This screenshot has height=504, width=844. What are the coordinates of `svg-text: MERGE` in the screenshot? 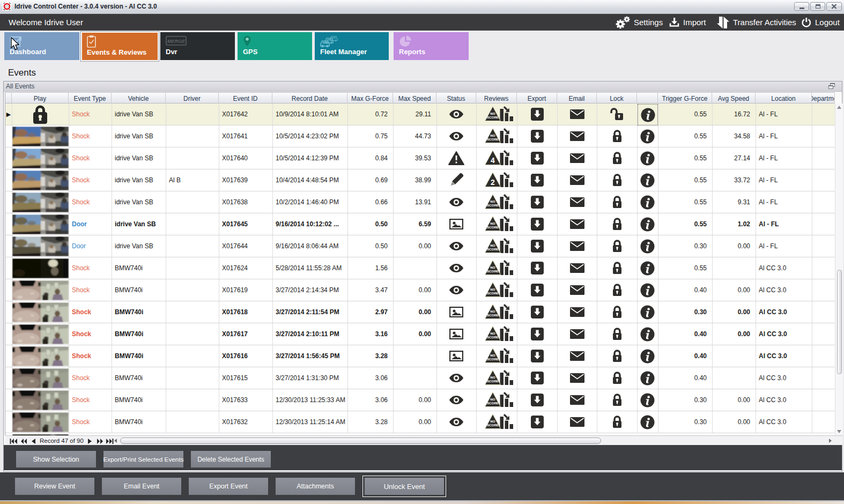 It's located at (176, 41).